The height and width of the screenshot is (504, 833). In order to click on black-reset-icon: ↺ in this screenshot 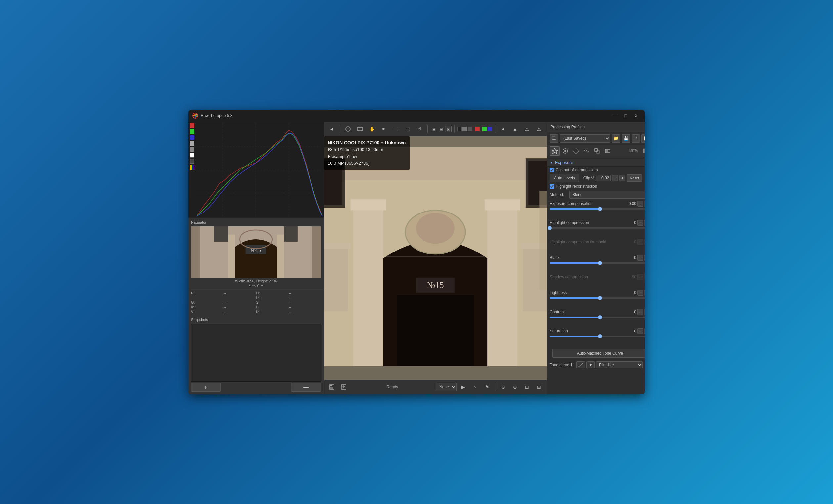, I will do `click(644, 269)`.